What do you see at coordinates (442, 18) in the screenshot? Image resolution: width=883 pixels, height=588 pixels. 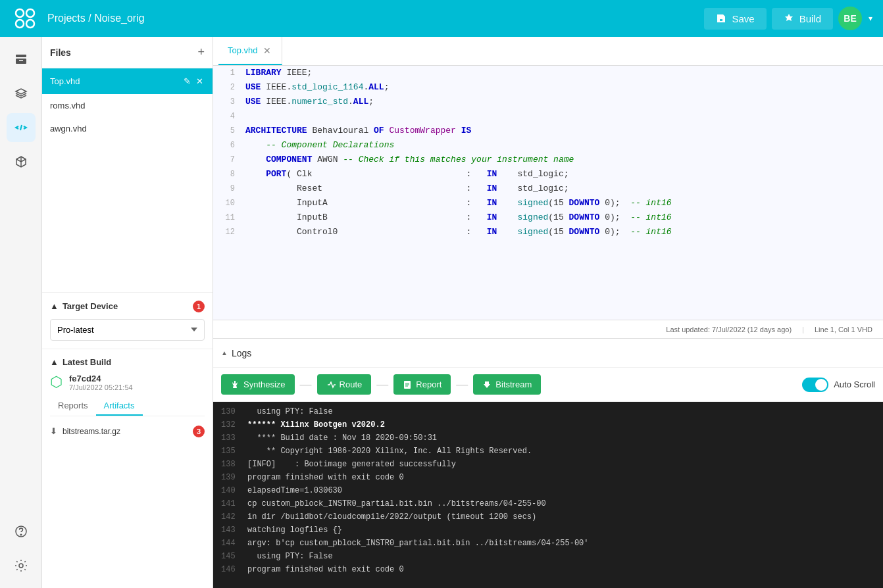 I see `topbar: Projects / Noise_orig Save Build BE ▾` at bounding box center [442, 18].